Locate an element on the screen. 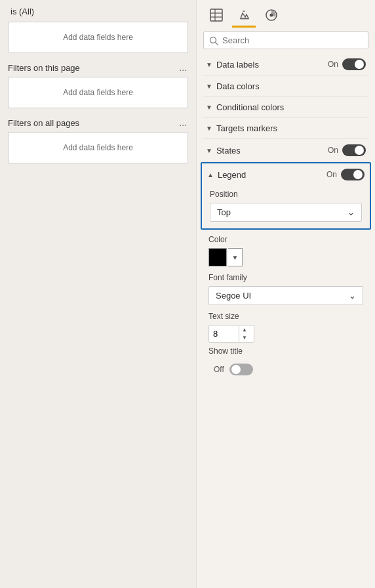  toolbar is located at coordinates (286, 14).